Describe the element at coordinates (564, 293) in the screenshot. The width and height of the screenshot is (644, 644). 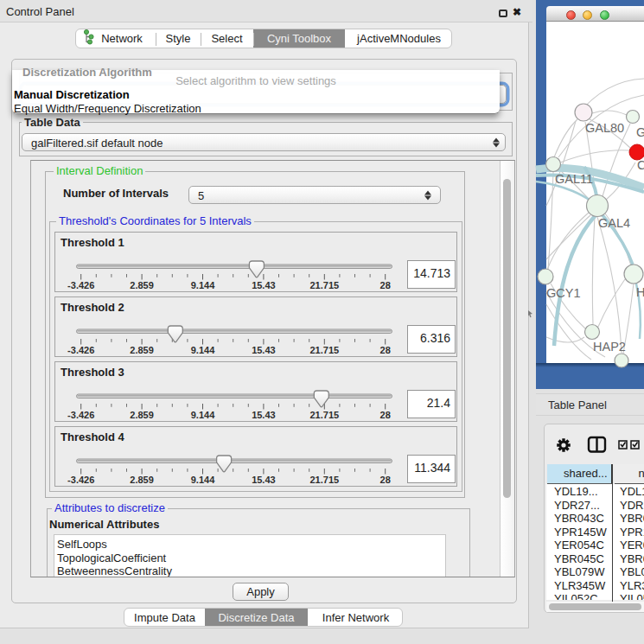
I see `svg-text: GCY1` at that location.